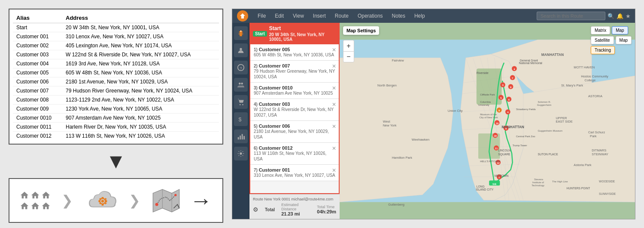 Image resolution: width=644 pixels, height=228 pixels. I want to click on svg-text: Guggenheim Museum, so click(550, 131).